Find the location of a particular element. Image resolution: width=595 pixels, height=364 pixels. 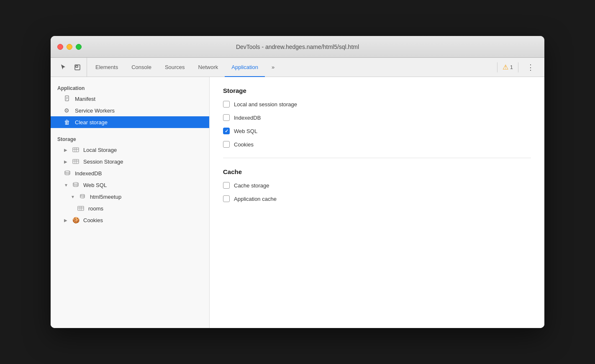

tab-more: » is located at coordinates (273, 68).